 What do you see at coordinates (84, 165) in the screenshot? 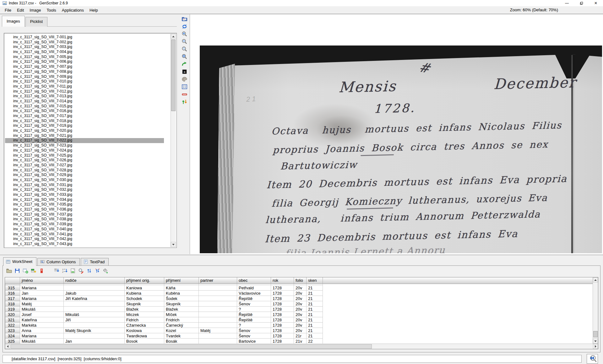
I see `file-list-item: inv_c_3117_sig_SO_VIII_7-027.jpg` at bounding box center [84, 165].